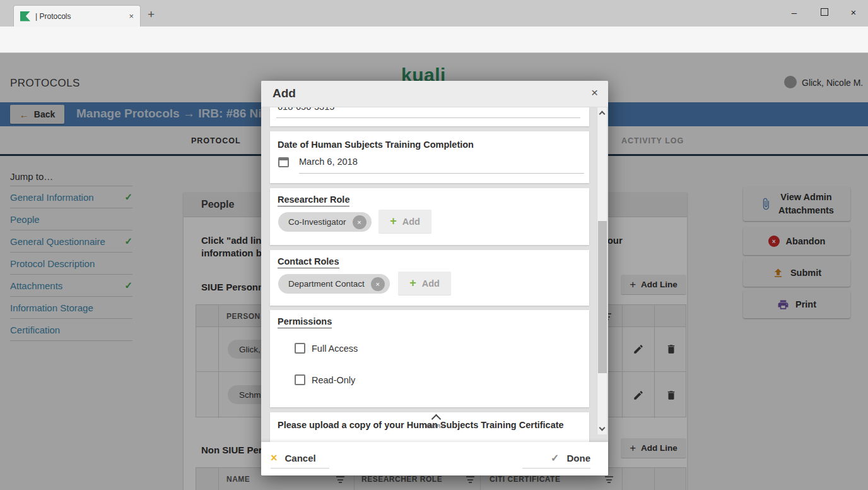  Describe the element at coordinates (300, 380) in the screenshot. I see `read-only-checkbox` at that location.